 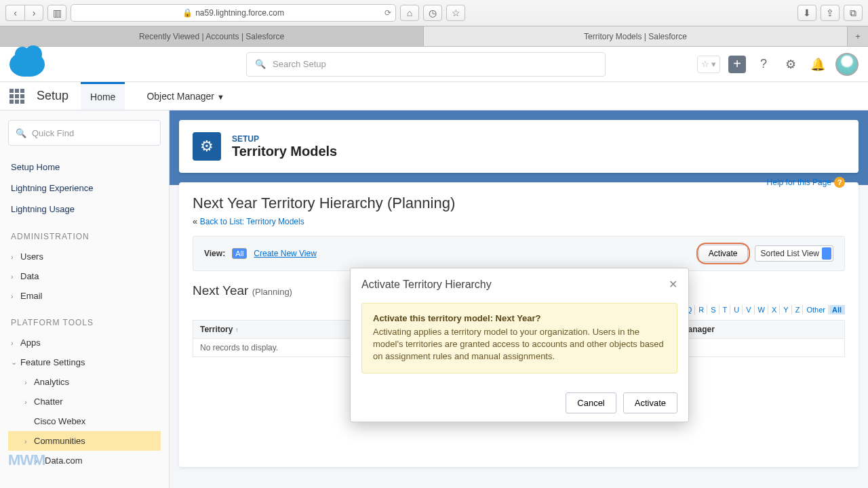 What do you see at coordinates (27, 64) in the screenshot?
I see `salesforce-logo-icon` at bounding box center [27, 64].